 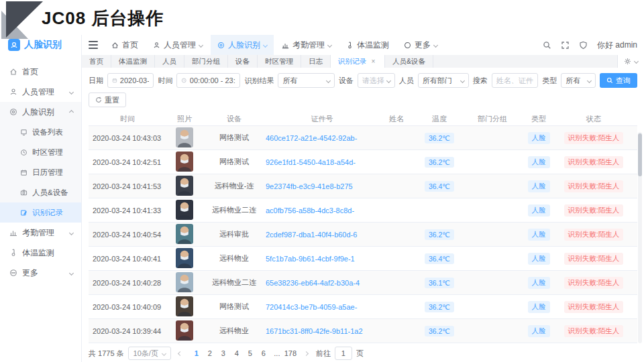 I want to click on sidebar-item-person-device: 人员&设备, so click(x=40, y=192).